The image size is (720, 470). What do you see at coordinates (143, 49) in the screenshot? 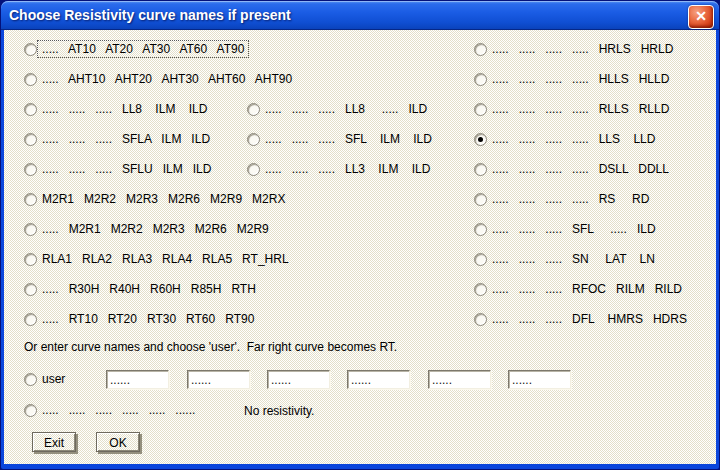
I see `radio-label: ..... AT10 AT20 AT30 AT60 AT90` at bounding box center [143, 49].